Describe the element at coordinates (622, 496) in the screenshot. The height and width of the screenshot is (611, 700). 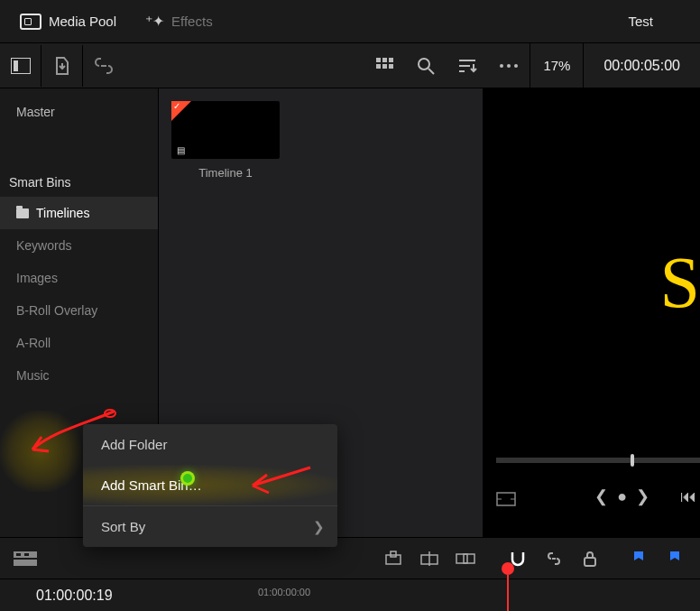
I see `current-marker-icon: ●` at that location.